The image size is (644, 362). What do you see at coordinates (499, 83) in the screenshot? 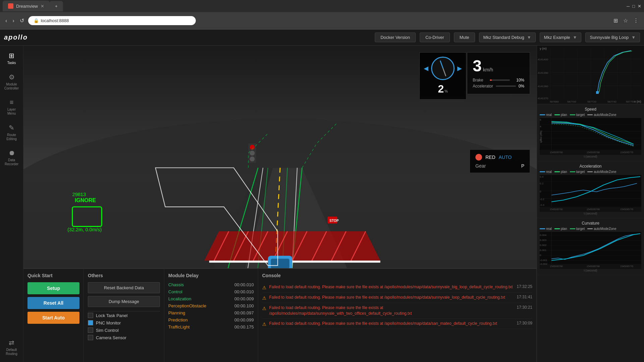
I see `speed-metrics: Brake 10% Accelerator 0%` at bounding box center [499, 83].